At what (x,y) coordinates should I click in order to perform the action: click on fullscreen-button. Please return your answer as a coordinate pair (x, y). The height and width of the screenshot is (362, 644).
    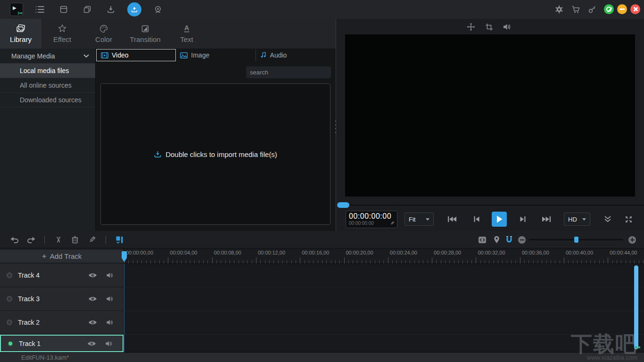
    Looking at the image, I should click on (628, 219).